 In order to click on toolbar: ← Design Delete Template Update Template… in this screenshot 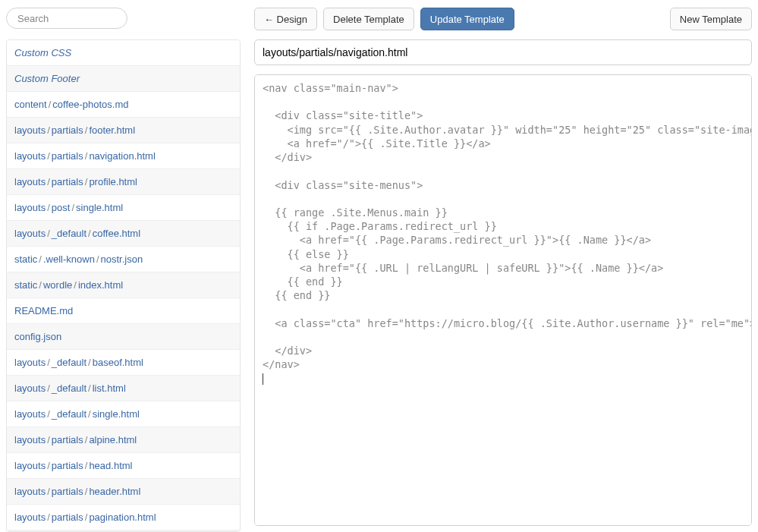, I will do `click(503, 19)`.